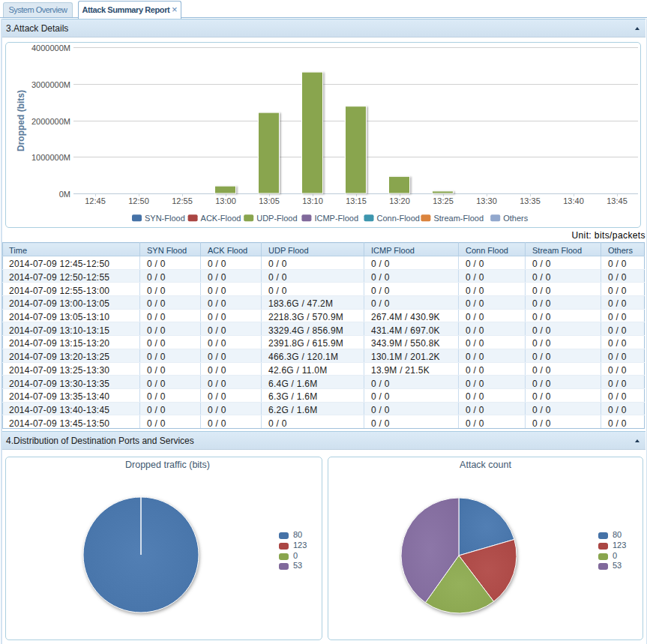 Image resolution: width=647 pixels, height=644 pixels. What do you see at coordinates (226, 201) in the screenshot?
I see `svg-text: 13:00` at bounding box center [226, 201].